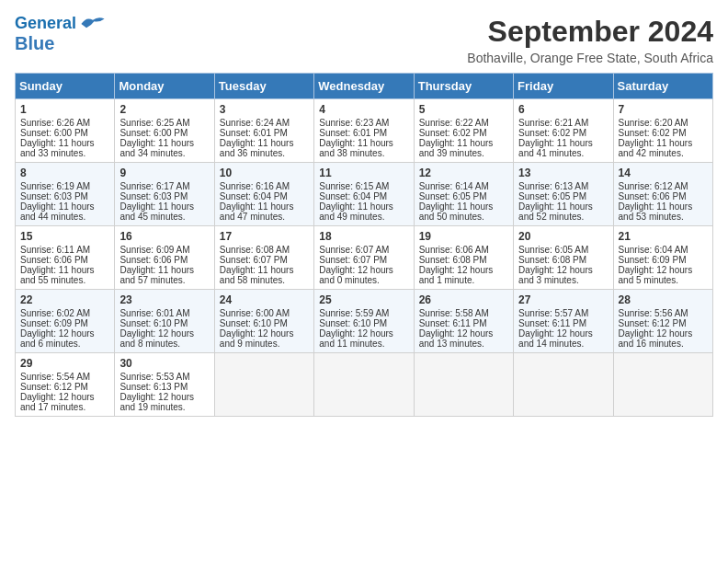  I want to click on day-info: Sunrise: 5:57 AM, so click(563, 313).